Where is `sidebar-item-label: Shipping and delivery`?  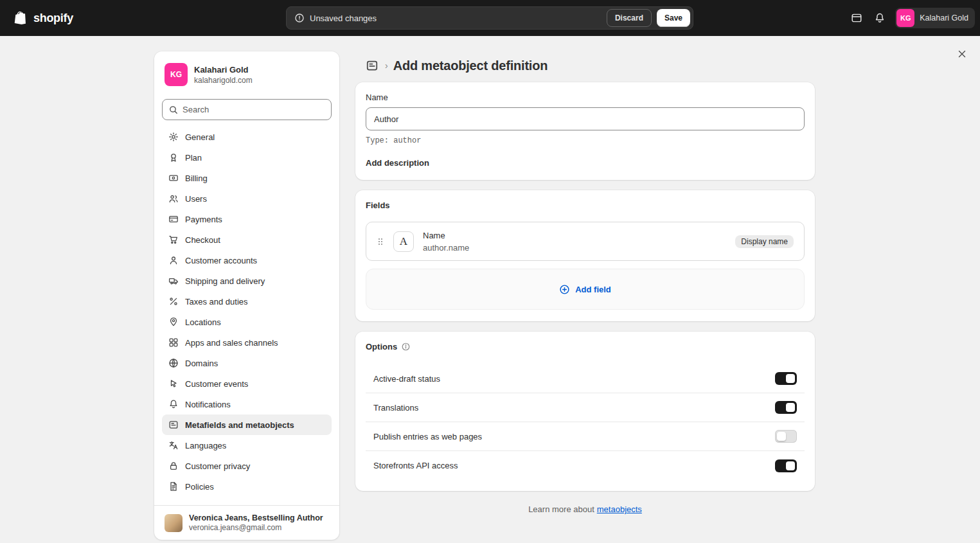 sidebar-item-label: Shipping and delivery is located at coordinates (225, 281).